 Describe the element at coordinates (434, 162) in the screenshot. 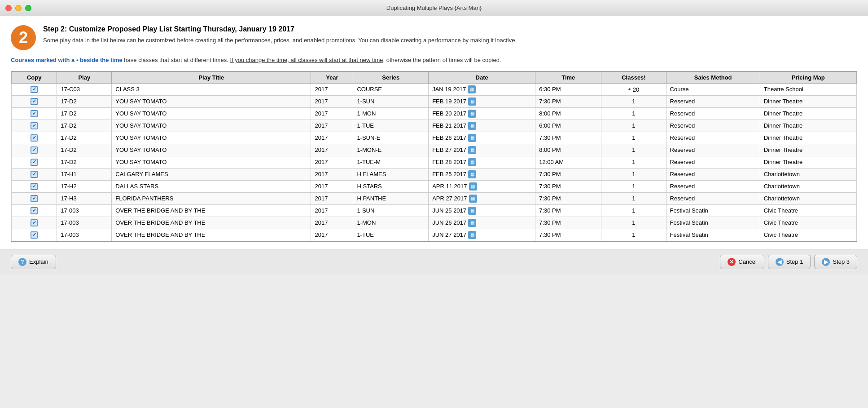

I see `table-row: 17-D2YOU SAY TOMATO20171-TUE-MFEB 28 201…` at that location.